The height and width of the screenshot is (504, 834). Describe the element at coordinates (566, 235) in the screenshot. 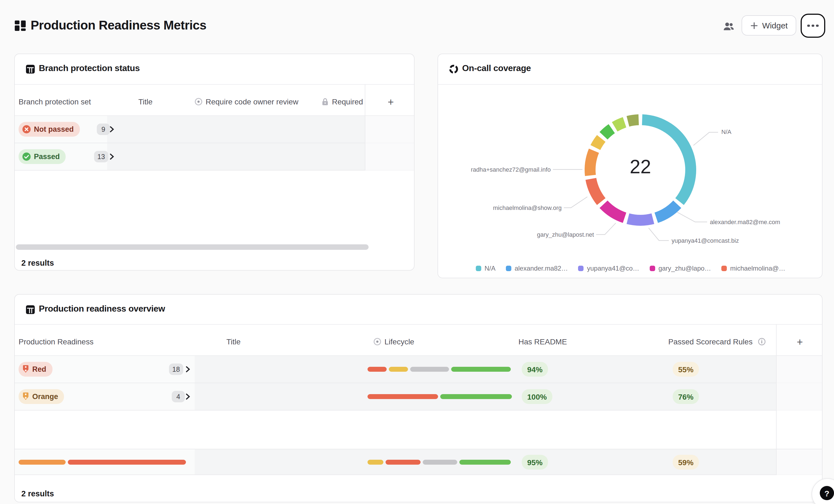

I see `donut-label-gary-zhu: gary_zhu@lapost.net` at that location.